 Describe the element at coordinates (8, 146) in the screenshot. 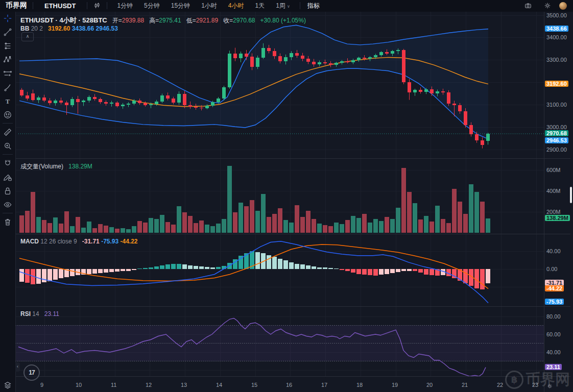

I see `zoom-in-icon` at that location.